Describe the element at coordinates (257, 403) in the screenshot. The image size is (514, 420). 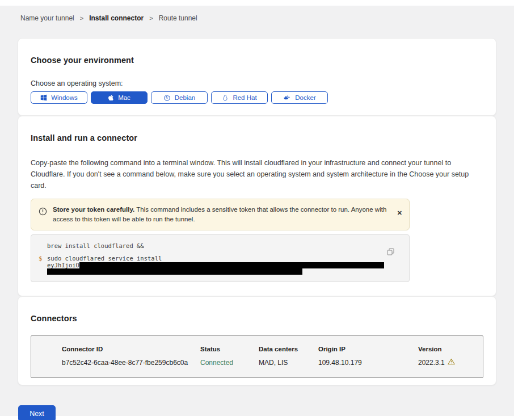
I see `wizard-footer: Next` at that location.